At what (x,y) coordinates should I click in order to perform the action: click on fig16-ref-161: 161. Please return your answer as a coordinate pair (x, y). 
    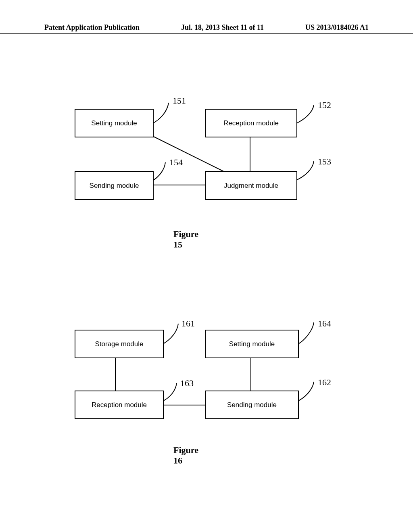
    Looking at the image, I should click on (188, 324).